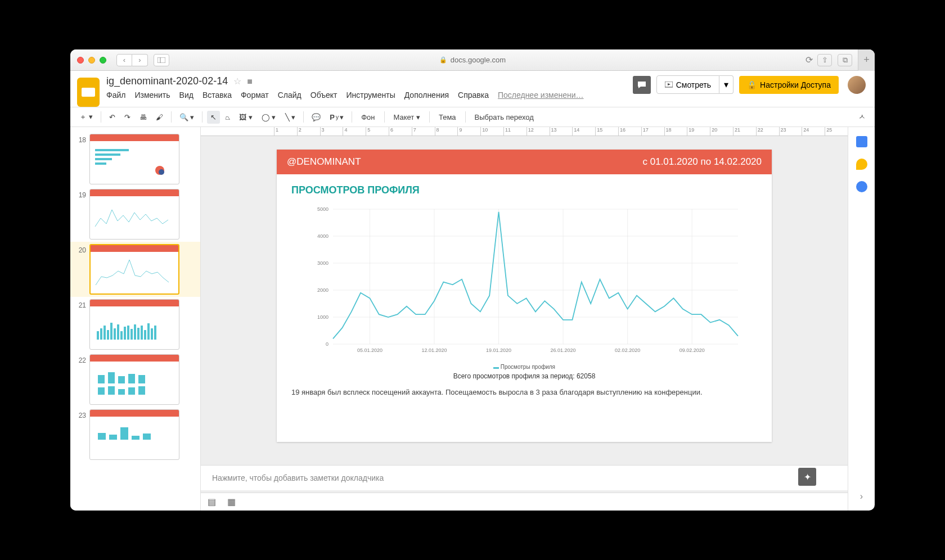 The height and width of the screenshot is (560, 945). I want to click on print-button: 🖶, so click(143, 117).